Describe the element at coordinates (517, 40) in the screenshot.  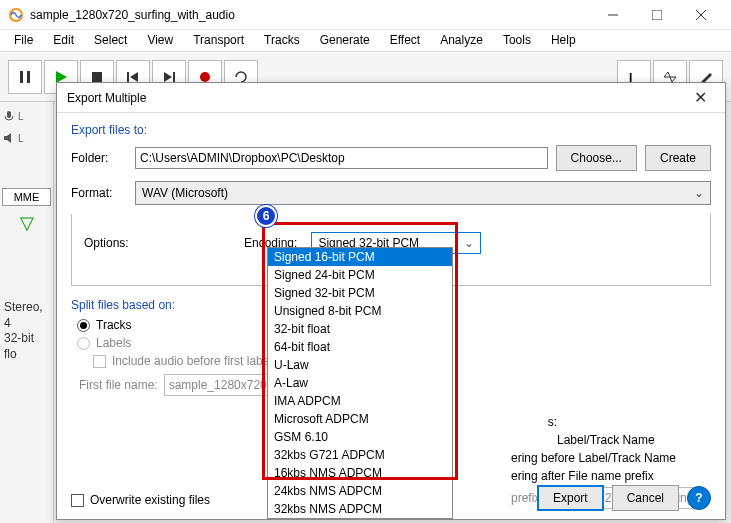
I see `menu-tools: Tools` at that location.